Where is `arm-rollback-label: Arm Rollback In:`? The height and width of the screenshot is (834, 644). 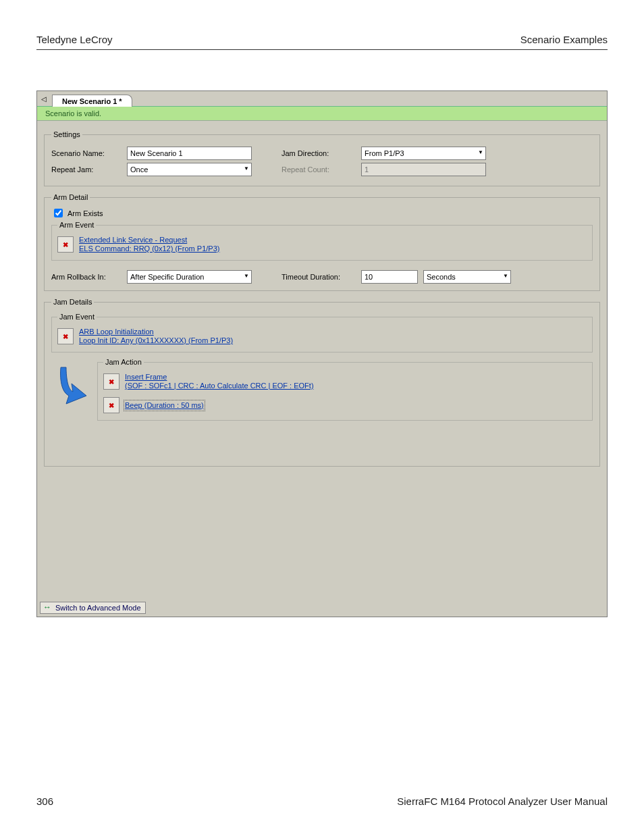
arm-rollback-label: Arm Rollback In: is located at coordinates (86, 277).